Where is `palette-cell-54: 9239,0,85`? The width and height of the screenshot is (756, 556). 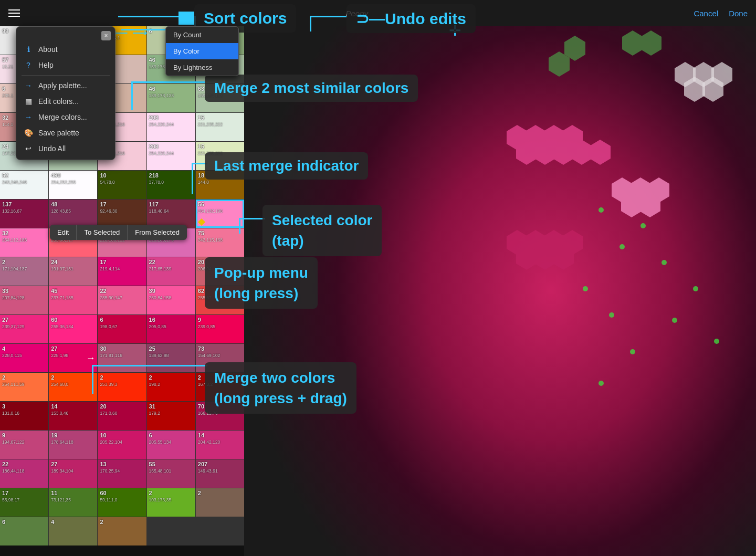 palette-cell-54: 9239,0,85 is located at coordinates (220, 329).